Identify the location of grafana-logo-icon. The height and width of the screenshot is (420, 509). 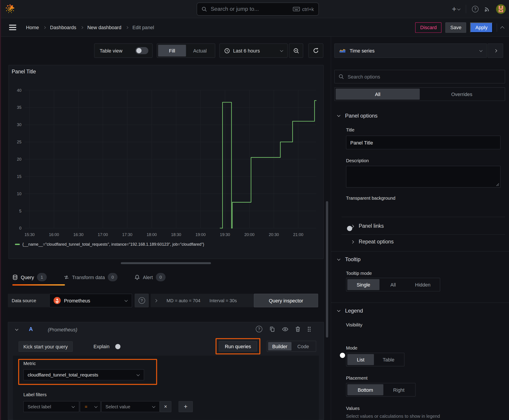
(10, 9).